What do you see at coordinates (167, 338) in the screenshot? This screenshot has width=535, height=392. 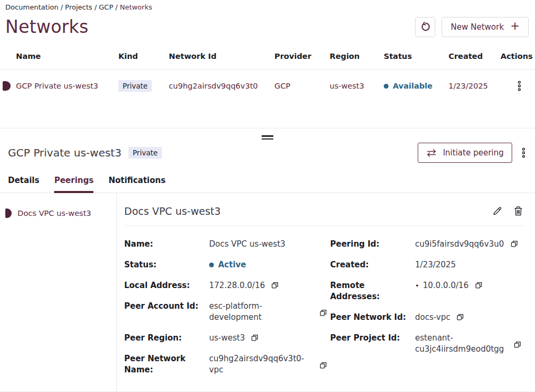 I see `field-label: Peer Region:` at bounding box center [167, 338].